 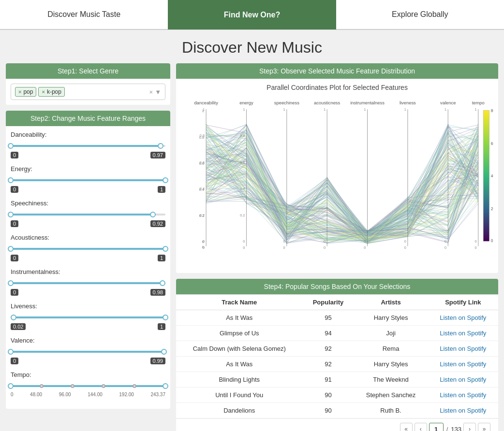 What do you see at coordinates (421, 427) in the screenshot?
I see `page-prev-btn: ‹` at bounding box center [421, 427].